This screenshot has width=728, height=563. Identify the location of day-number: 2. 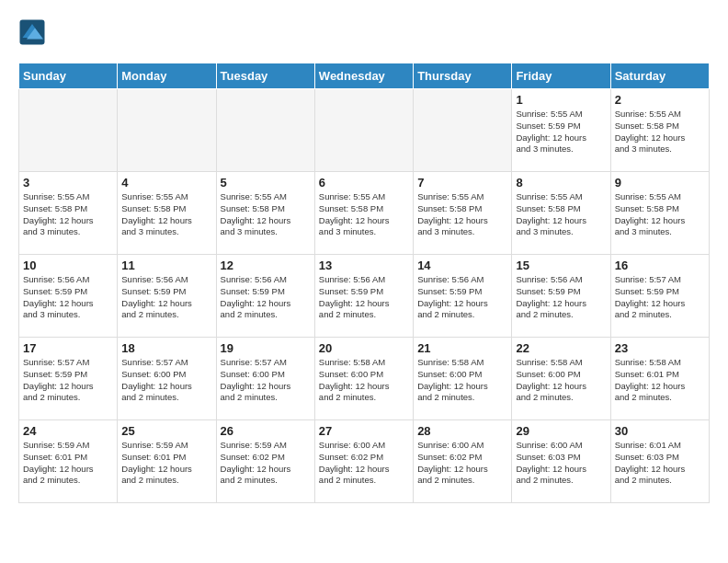
(660, 99).